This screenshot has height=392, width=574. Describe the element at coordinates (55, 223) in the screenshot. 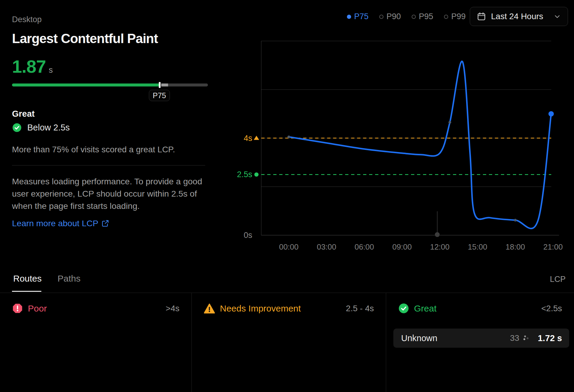

I see `learn-more-label: Learn more about LCP` at that location.